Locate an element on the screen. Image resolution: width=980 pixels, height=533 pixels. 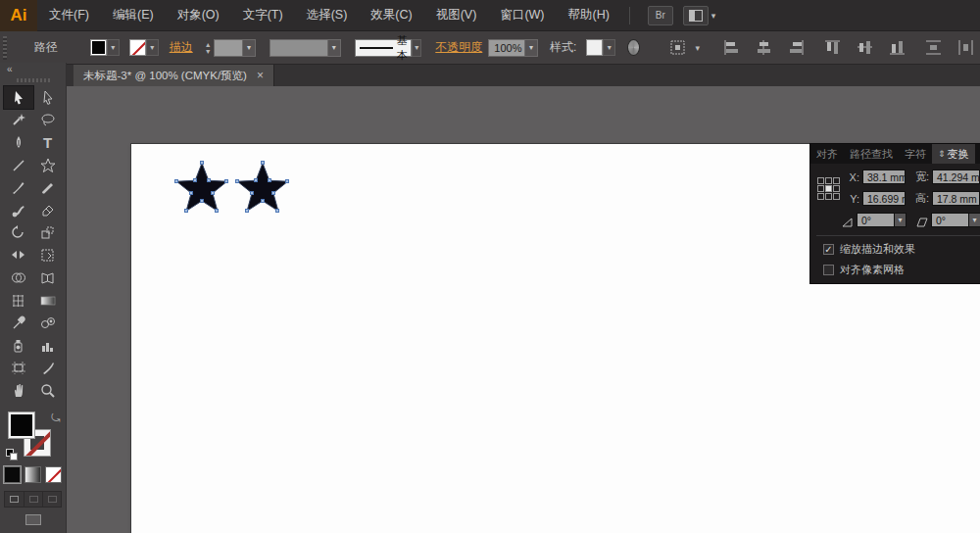
zoom-tool is located at coordinates (48, 390).